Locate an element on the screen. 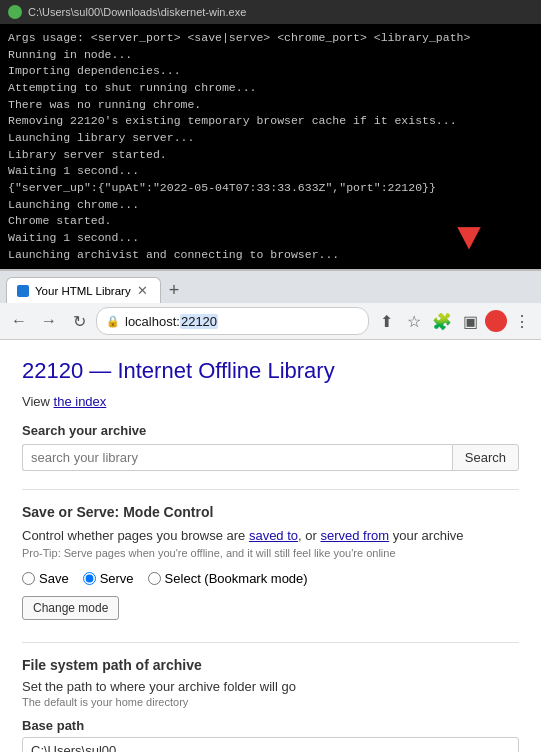 The height and width of the screenshot is (752, 541). menu-icon: ⋮ is located at coordinates (522, 322).